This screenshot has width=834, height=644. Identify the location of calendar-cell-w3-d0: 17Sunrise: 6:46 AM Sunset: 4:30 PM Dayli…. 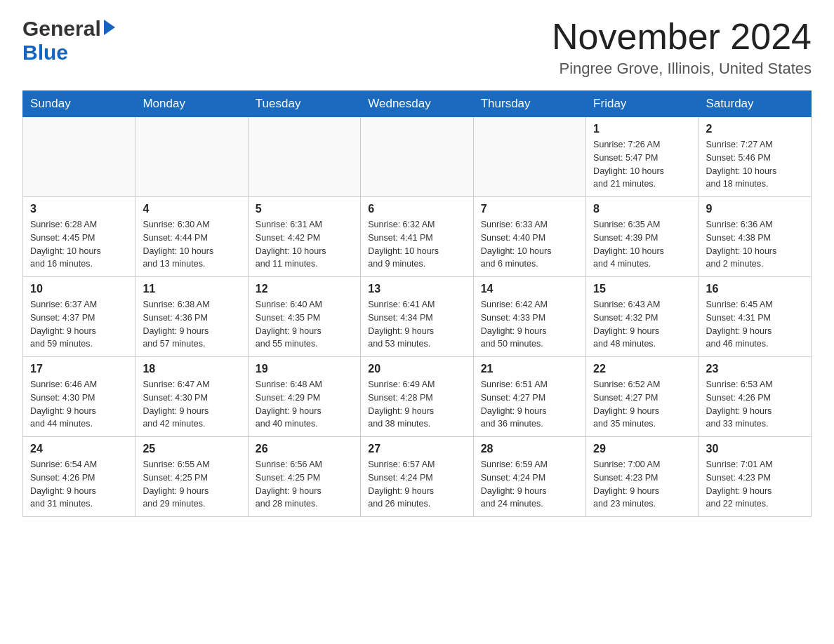
(79, 397).